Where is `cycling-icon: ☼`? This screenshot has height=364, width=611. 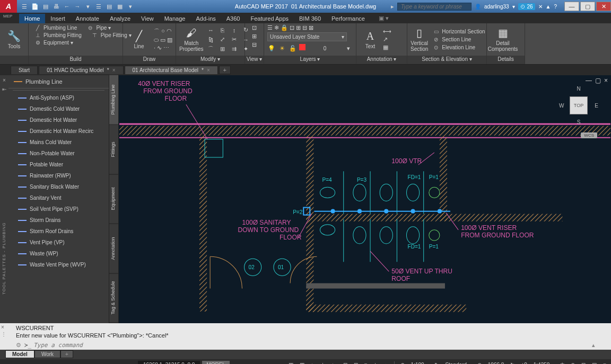 cycling-icon: ☼ is located at coordinates (385, 363).